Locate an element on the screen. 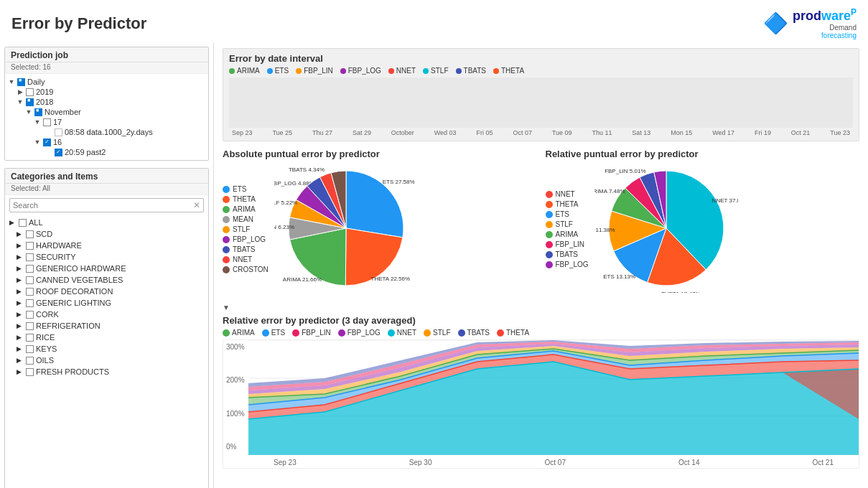 Image resolution: width=868 pixels, height=488 pixels. checkbox-november is located at coordinates (39, 112).